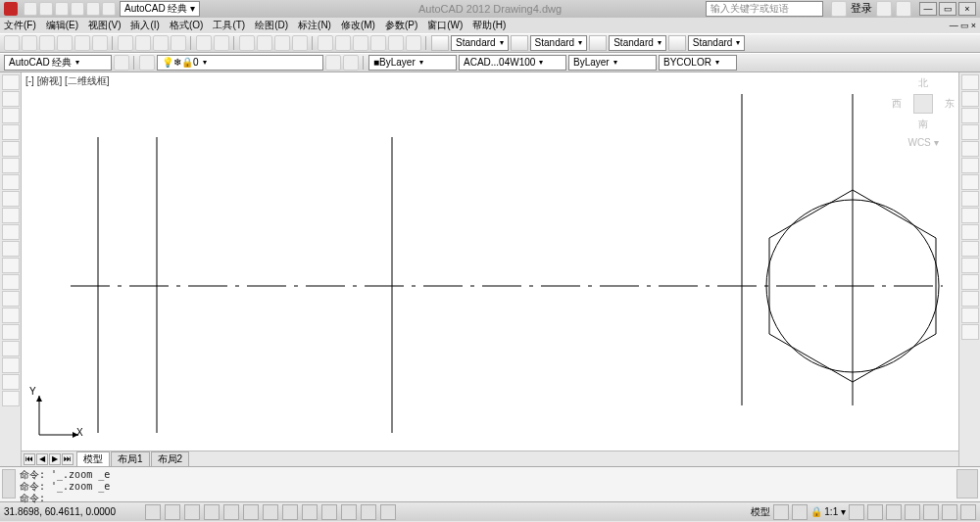 The width and height of the screenshot is (980, 522). What do you see at coordinates (270, 512) in the screenshot?
I see `otrack-toggle-icon` at bounding box center [270, 512].